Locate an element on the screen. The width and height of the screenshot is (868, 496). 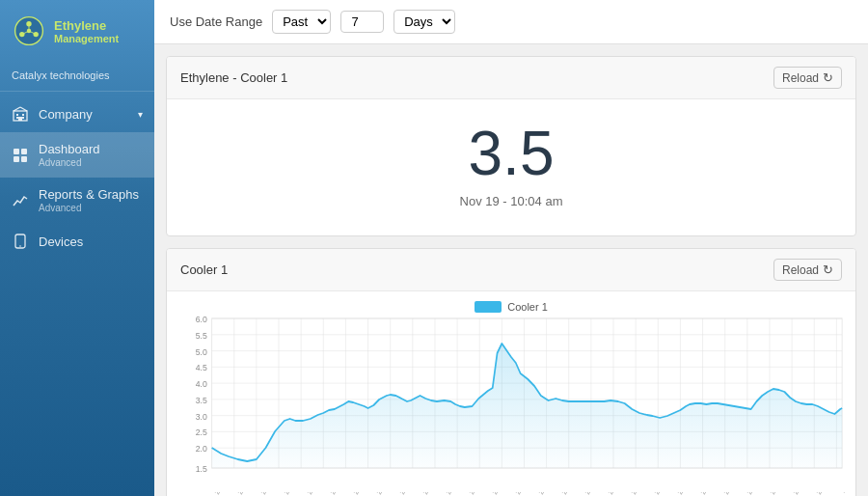
date-range-label: Use Date Range is located at coordinates (216, 21).